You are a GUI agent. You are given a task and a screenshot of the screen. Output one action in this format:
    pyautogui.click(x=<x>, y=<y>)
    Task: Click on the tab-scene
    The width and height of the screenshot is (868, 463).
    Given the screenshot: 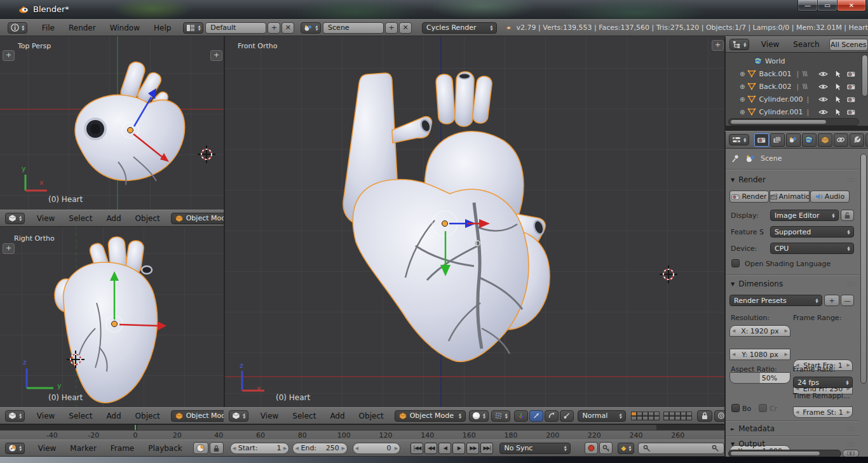 What is the action you would take?
    pyautogui.click(x=793, y=140)
    